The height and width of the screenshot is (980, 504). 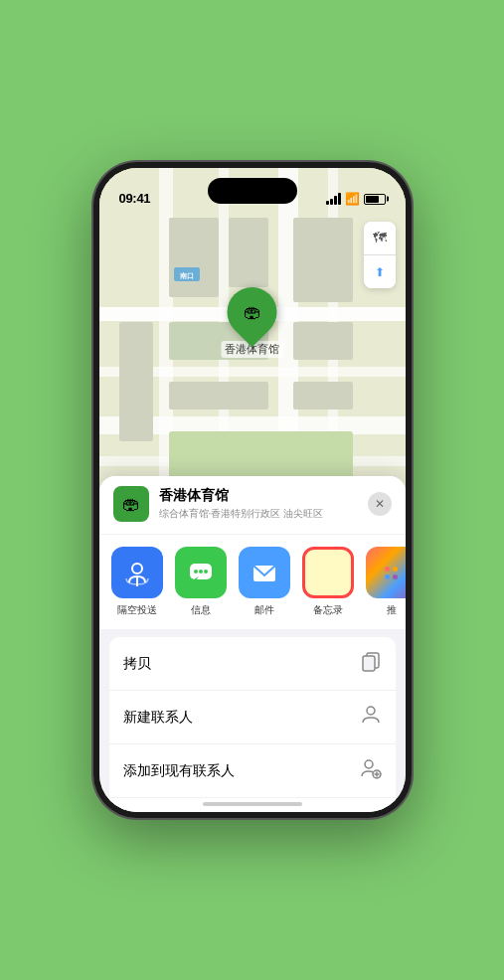 I want to click on map-control-divider, so click(x=380, y=254).